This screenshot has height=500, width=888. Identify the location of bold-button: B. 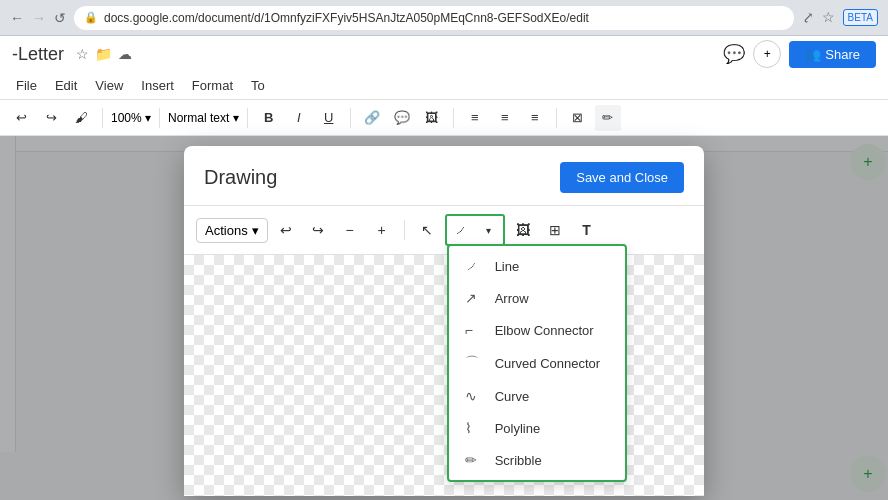
(269, 118).